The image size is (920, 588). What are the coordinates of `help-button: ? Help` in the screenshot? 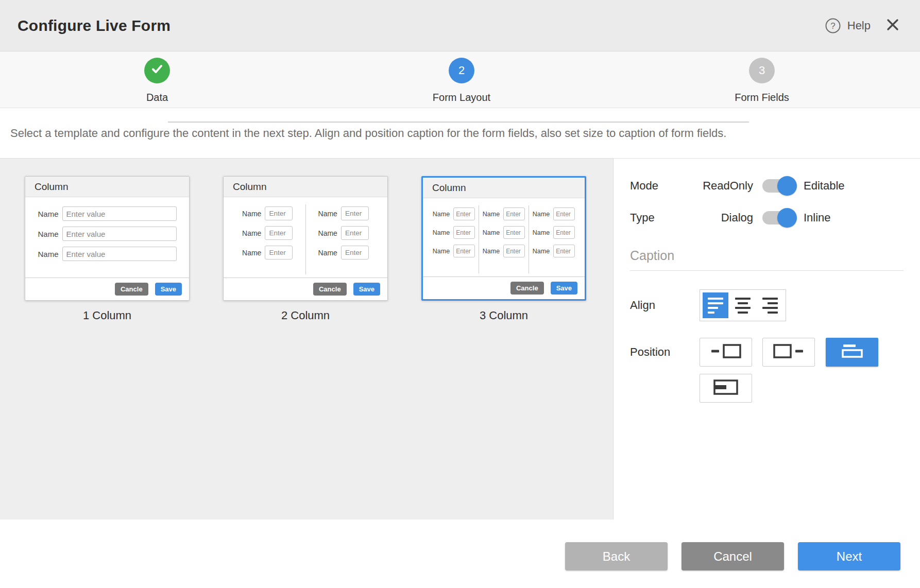 It's located at (848, 26).